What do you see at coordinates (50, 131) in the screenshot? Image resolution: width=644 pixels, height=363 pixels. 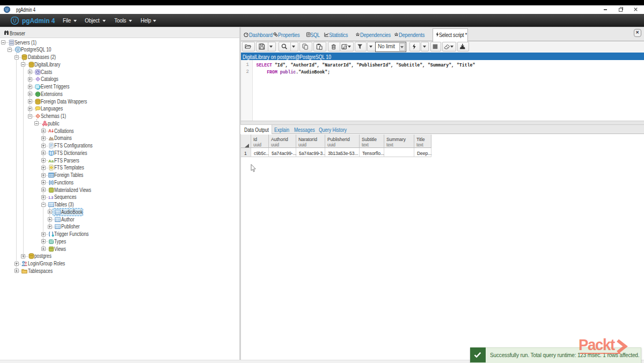 I see `svg-text: A` at bounding box center [50, 131].